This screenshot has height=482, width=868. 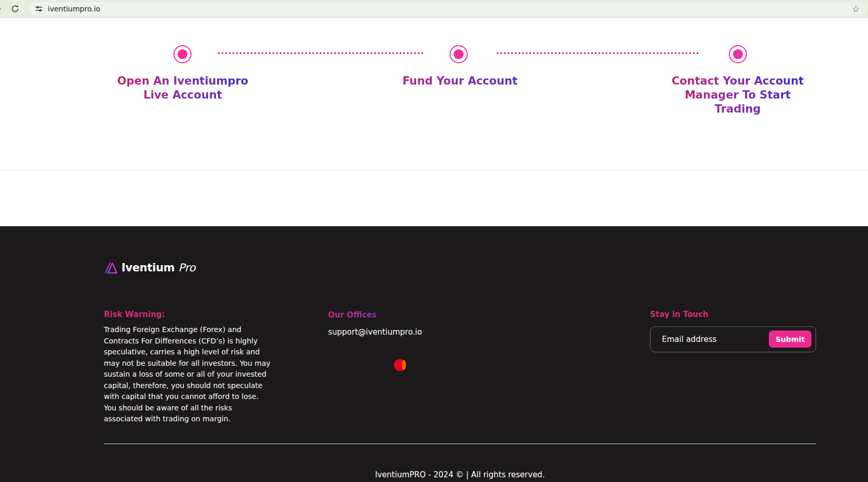 What do you see at coordinates (450, 9) in the screenshot?
I see `url-text: iventiumpro.io` at bounding box center [450, 9].